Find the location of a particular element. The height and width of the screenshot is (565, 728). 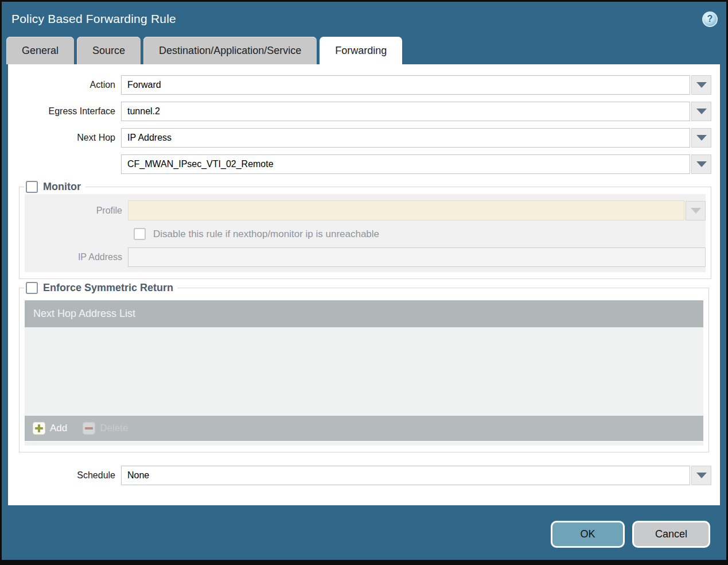

next-hop-address-row: CF_MWAN_IPsec_VTI_02_Remote is located at coordinates (364, 164).